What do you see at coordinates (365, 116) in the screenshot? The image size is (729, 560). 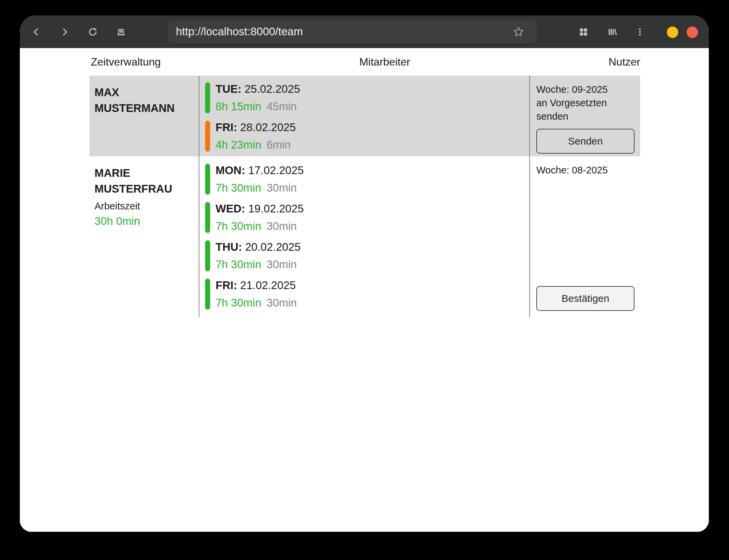 I see `employee-row-max: MAX MUSTERMANN TUE: 25.02.2025 8h 15min4…` at bounding box center [365, 116].